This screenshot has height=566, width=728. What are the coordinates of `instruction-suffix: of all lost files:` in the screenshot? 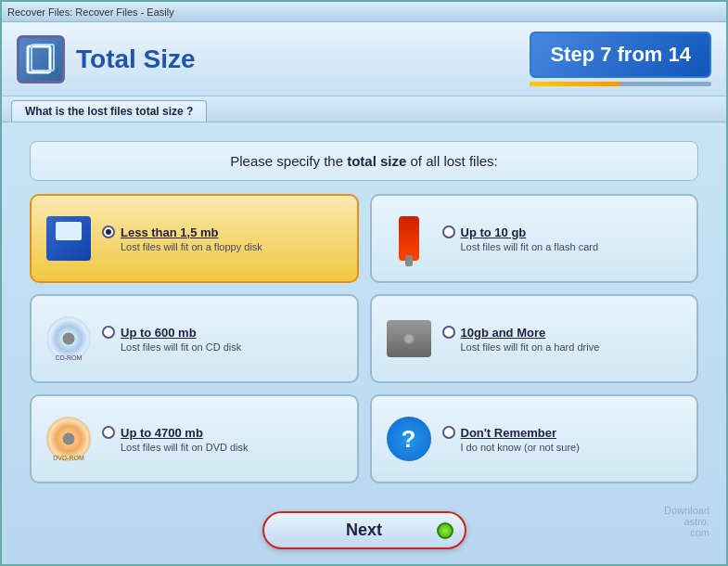 It's located at (452, 161).